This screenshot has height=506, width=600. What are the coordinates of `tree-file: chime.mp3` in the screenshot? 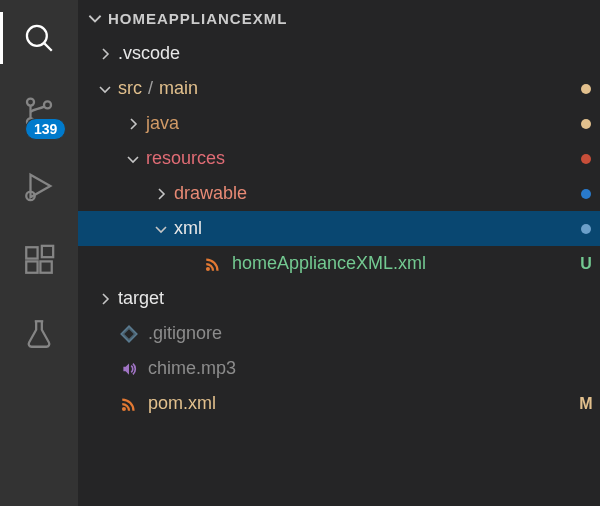 It's located at (339, 368).